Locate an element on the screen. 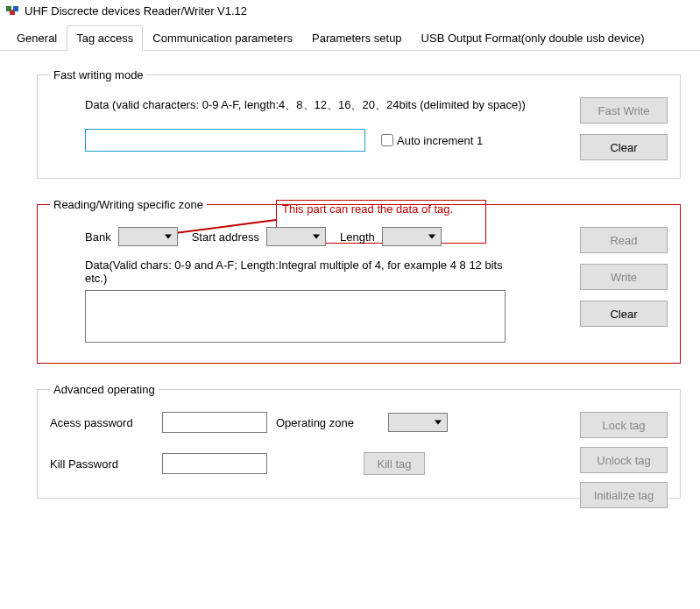  length-select is located at coordinates (412, 237).